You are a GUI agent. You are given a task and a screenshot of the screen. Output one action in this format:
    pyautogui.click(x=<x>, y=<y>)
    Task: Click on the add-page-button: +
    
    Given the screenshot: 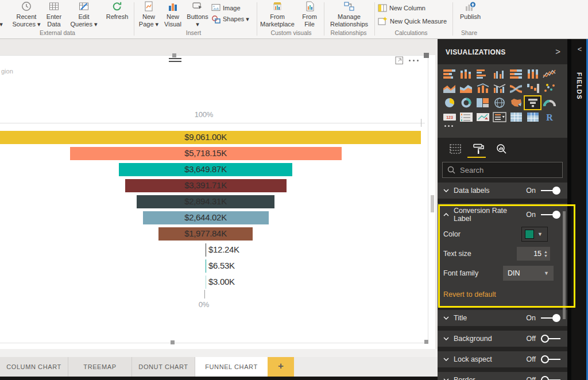 What is the action you would take?
    pyautogui.click(x=281, y=367)
    